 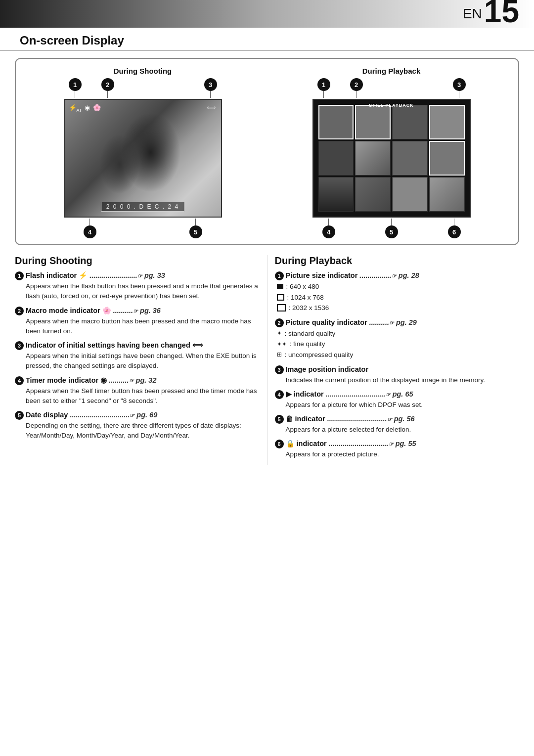 What do you see at coordinates (389, 275) in the screenshot?
I see `playback-pg-1: ................☞ pg. 28` at bounding box center [389, 275].